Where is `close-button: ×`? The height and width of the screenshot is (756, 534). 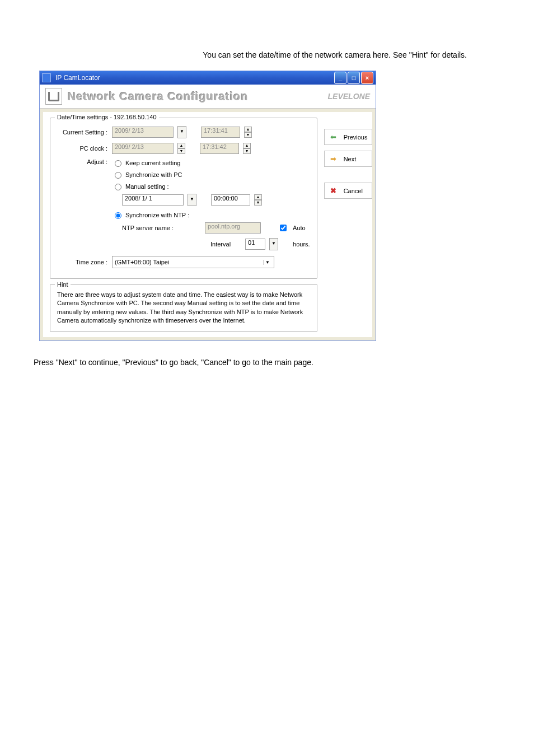
close-button: × is located at coordinates (367, 78).